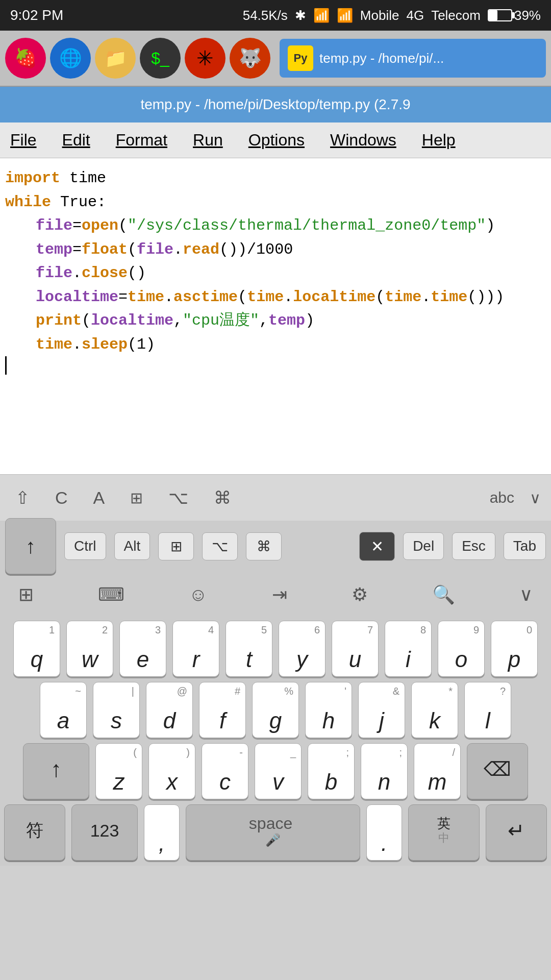 The image size is (551, 980). I want to click on status-right: 54.5K/s ✱ 📶 📶 Mobile 4G Telecom 39%, so click(392, 15).